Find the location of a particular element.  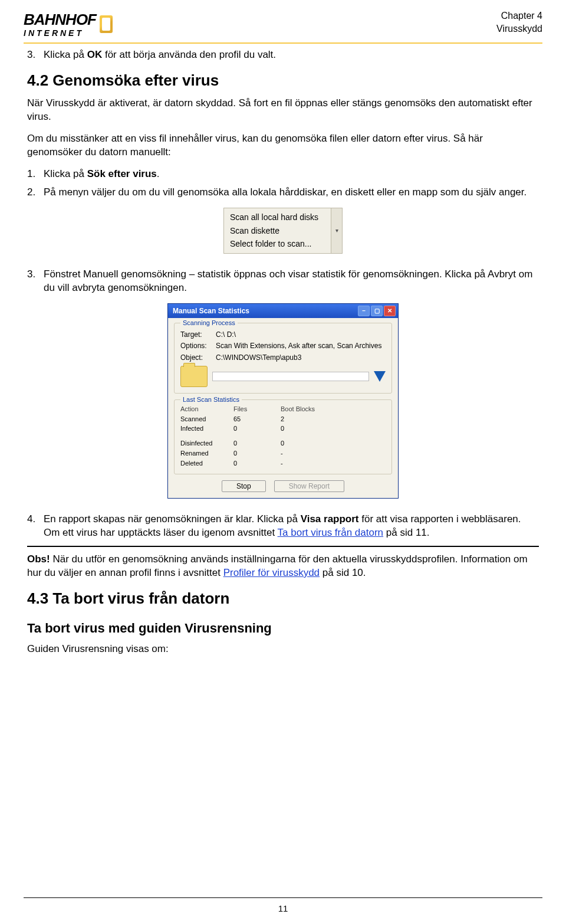

heading-4-3: 4.3 Ta bort virus från datorn is located at coordinates (283, 598).